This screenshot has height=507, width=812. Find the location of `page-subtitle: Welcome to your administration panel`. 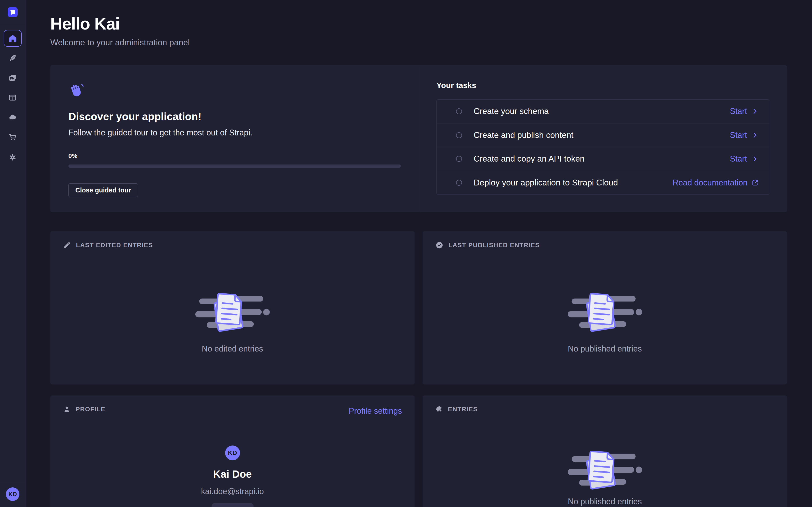

page-subtitle: Welcome to your administration panel is located at coordinates (120, 43).